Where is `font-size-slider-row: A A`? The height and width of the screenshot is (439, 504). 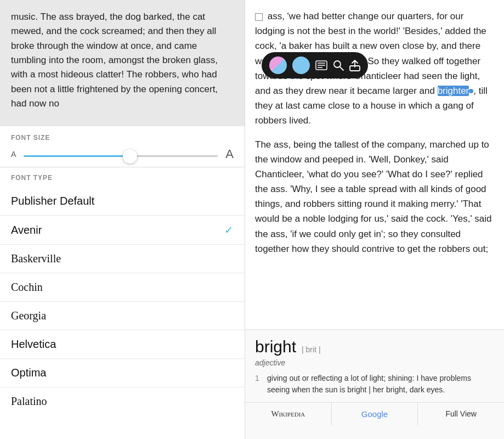 font-size-slider-row: A A is located at coordinates (122, 154).